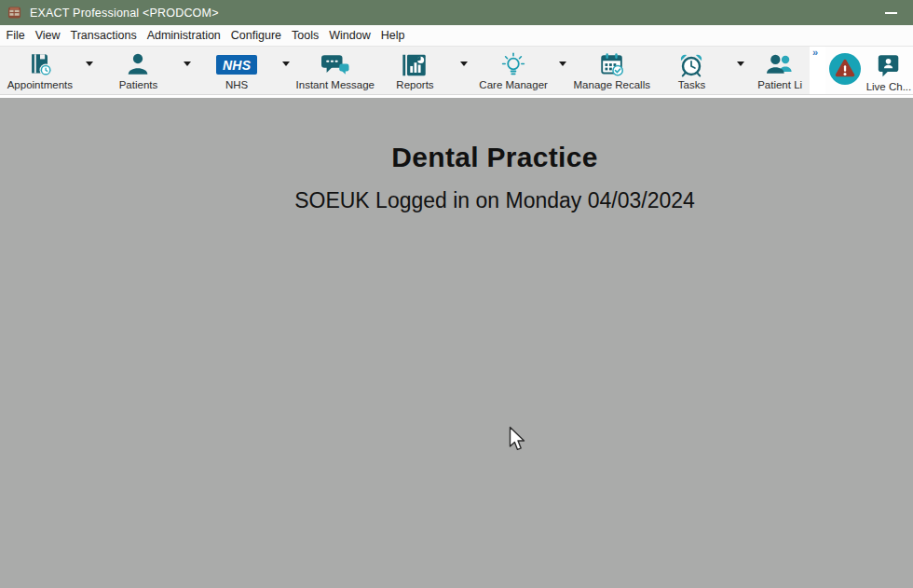 This screenshot has height=588, width=913. I want to click on toolbar-label: Patient Li, so click(780, 86).